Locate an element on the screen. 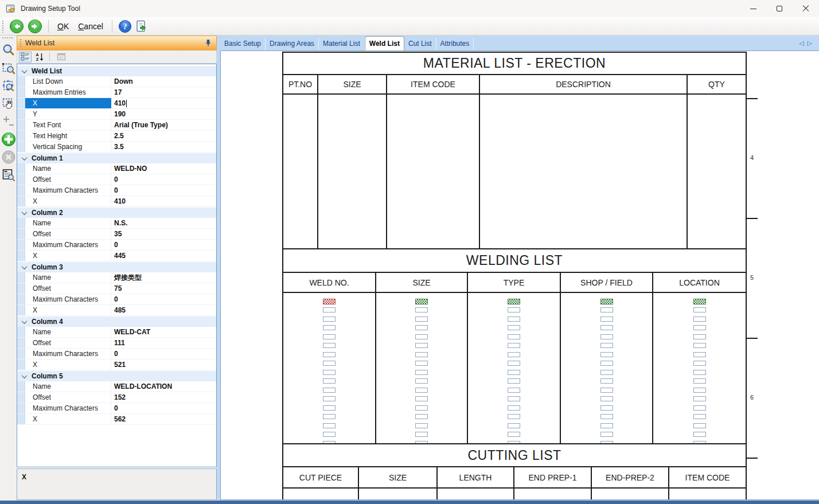  property-row: X485 is located at coordinates (117, 311).